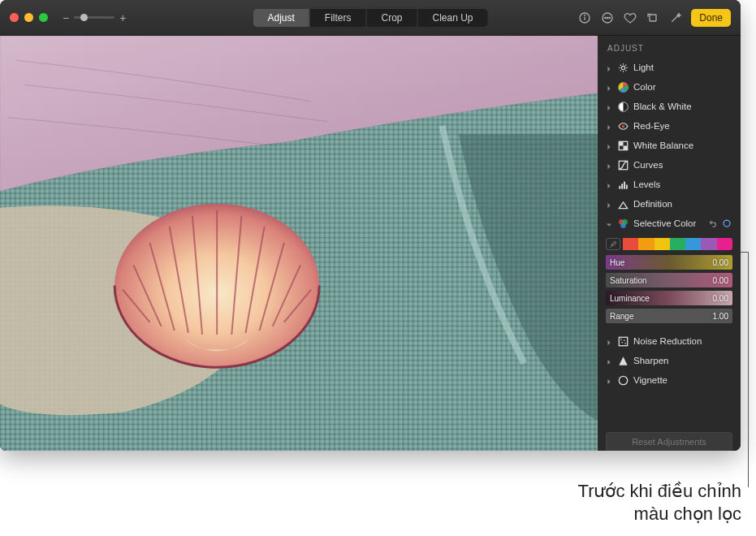 This screenshot has height=536, width=756. What do you see at coordinates (370, 18) in the screenshot?
I see `edit-mode-tabs: Adjust Filters Crop Clean Up` at bounding box center [370, 18].